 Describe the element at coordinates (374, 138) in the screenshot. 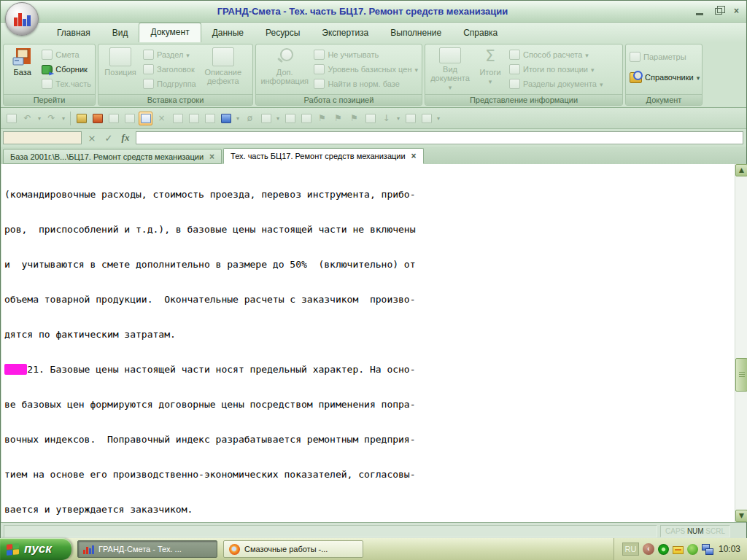

I see `formula-bar: × ✓ fx` at that location.